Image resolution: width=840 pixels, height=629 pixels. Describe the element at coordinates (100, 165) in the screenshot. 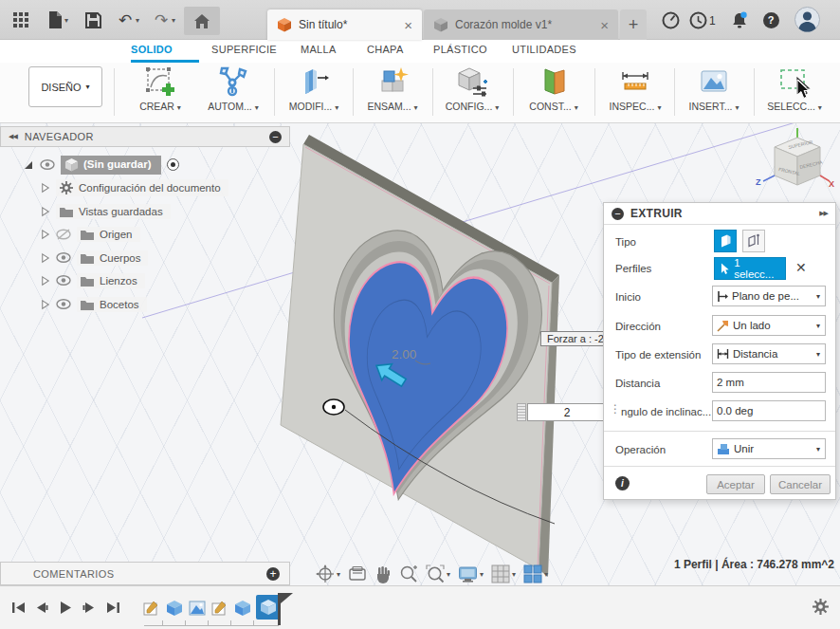

I see `tree-root-row: (Sin guardar)` at that location.